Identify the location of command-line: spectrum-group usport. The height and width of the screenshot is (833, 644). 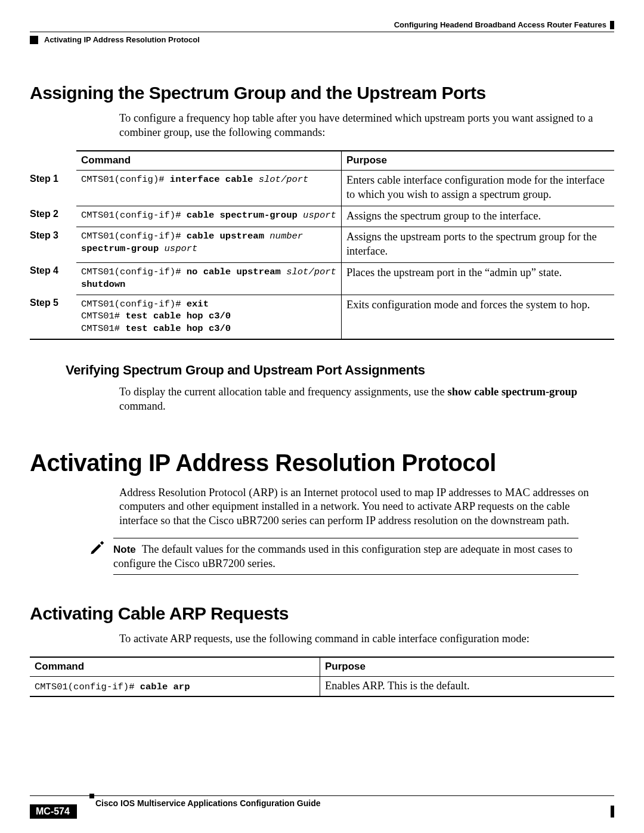
(209, 249).